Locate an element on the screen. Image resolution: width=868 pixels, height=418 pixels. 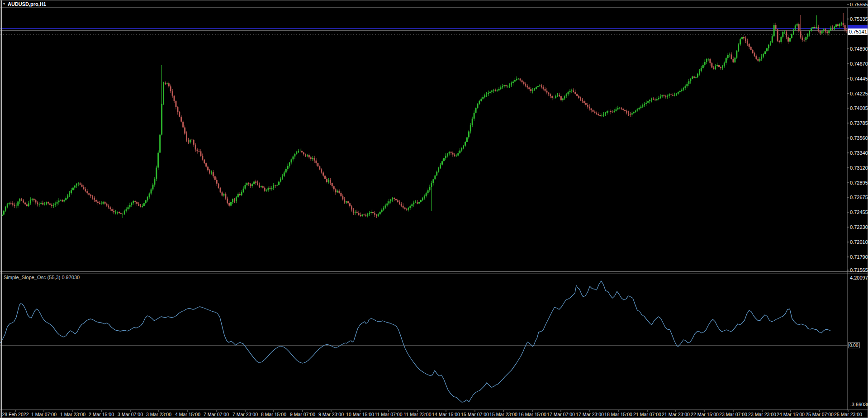
price-axis-label: 0.71565 is located at coordinates (859, 270).